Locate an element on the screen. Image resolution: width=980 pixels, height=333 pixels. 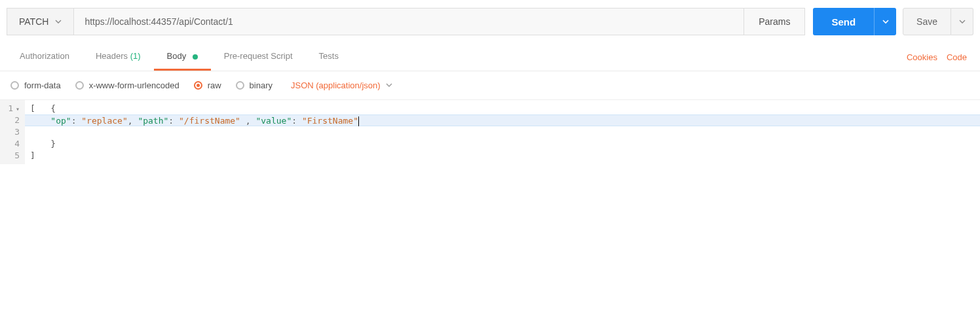
gutter-line: 4 is located at coordinates (13, 144).